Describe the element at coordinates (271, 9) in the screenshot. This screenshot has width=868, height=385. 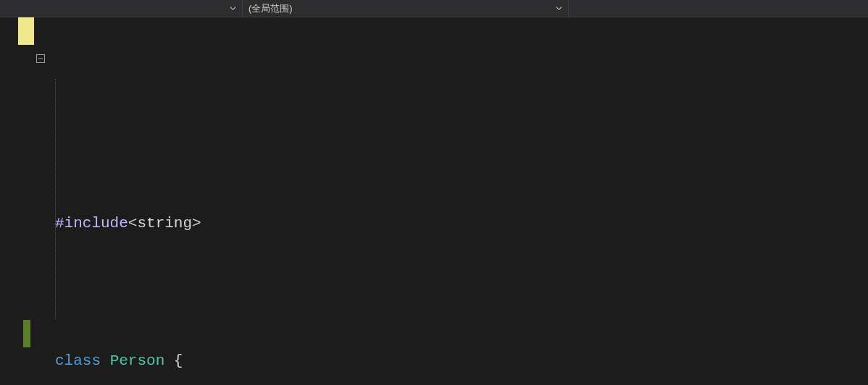
I see `scope-dropdown-right-label: (全局范围)` at that location.